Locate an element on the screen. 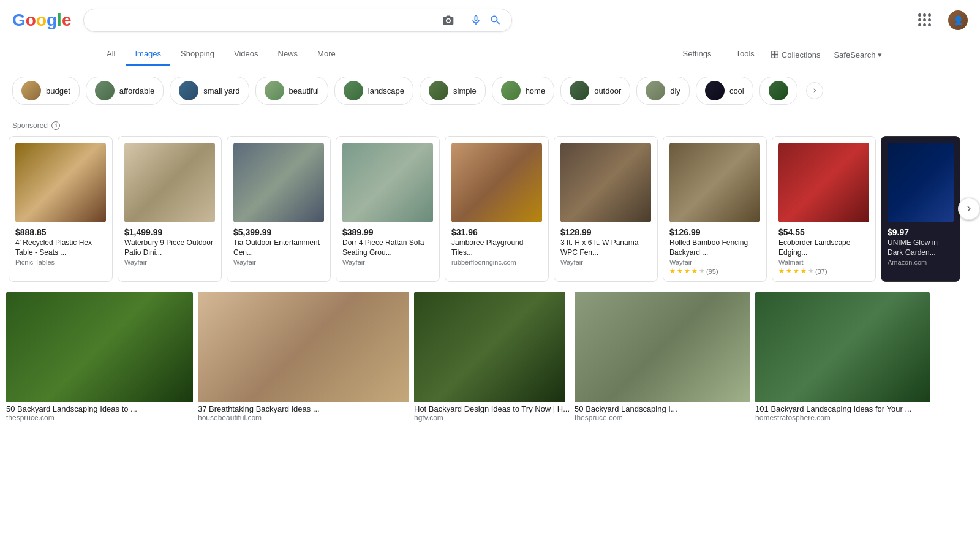 The height and width of the screenshot is (536, 980). product-card-2: $5,399.99 Tia Outdoor Entertainment Cen.… is located at coordinates (279, 209).